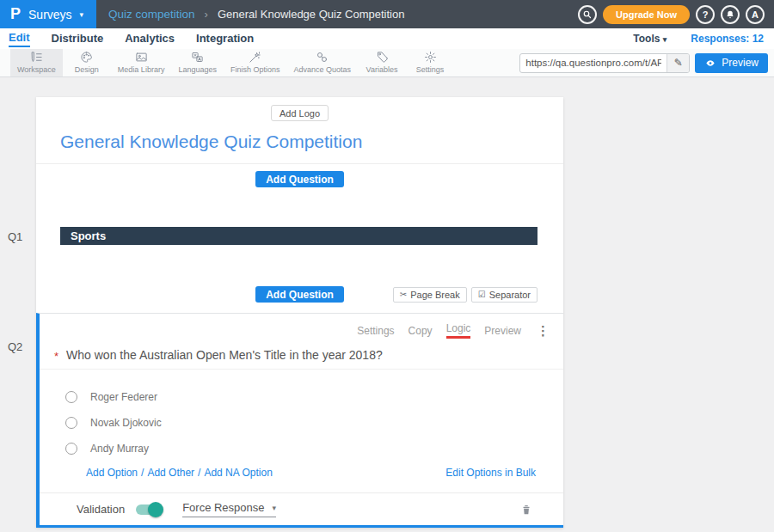 The image size is (774, 532). What do you see at coordinates (382, 63) in the screenshot?
I see `toolbar-item-variables: Variables` at bounding box center [382, 63].